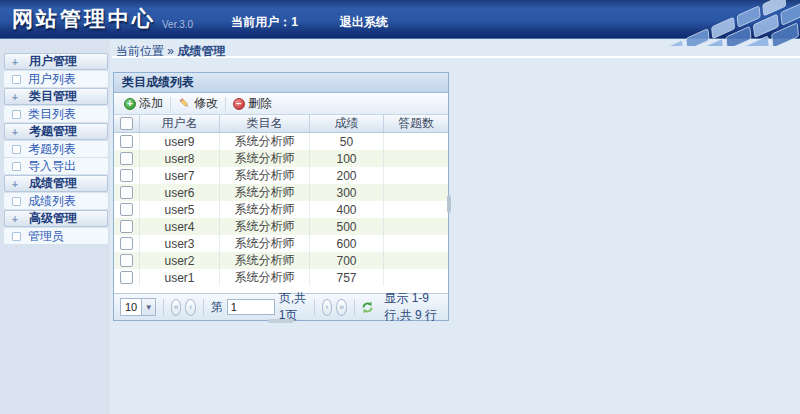  What do you see at coordinates (56, 114) in the screenshot?
I see `sidebar-item-category-list: 类目列表` at bounding box center [56, 114].